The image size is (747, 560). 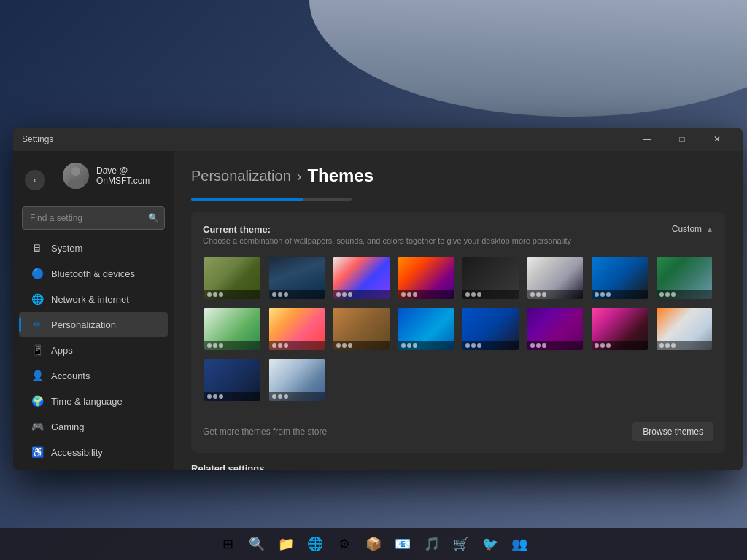 What do you see at coordinates (93, 311) in the screenshot?
I see `sidebar: ‹ Dave @ OnMSFT.com 🔍 🖥System🔵Bluetooth …` at bounding box center [93, 311].